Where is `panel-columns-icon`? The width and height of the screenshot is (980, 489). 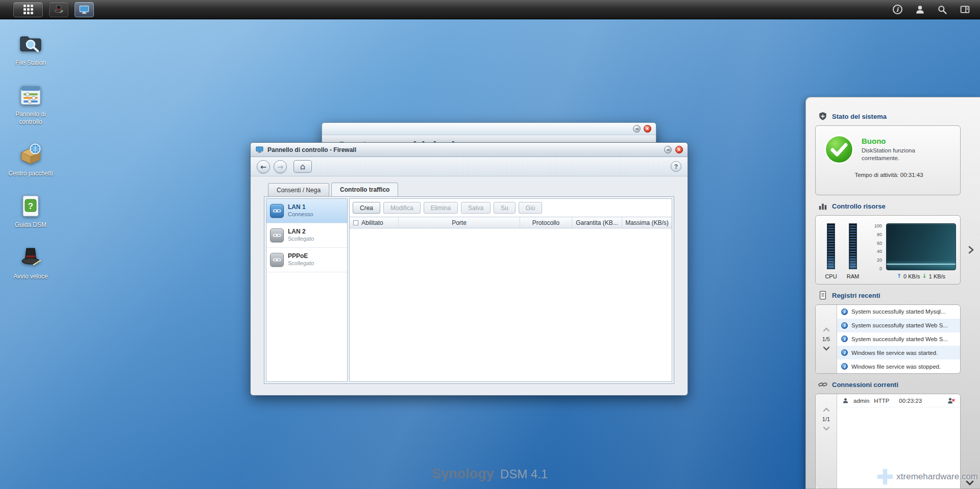
panel-columns-icon is located at coordinates (965, 9).